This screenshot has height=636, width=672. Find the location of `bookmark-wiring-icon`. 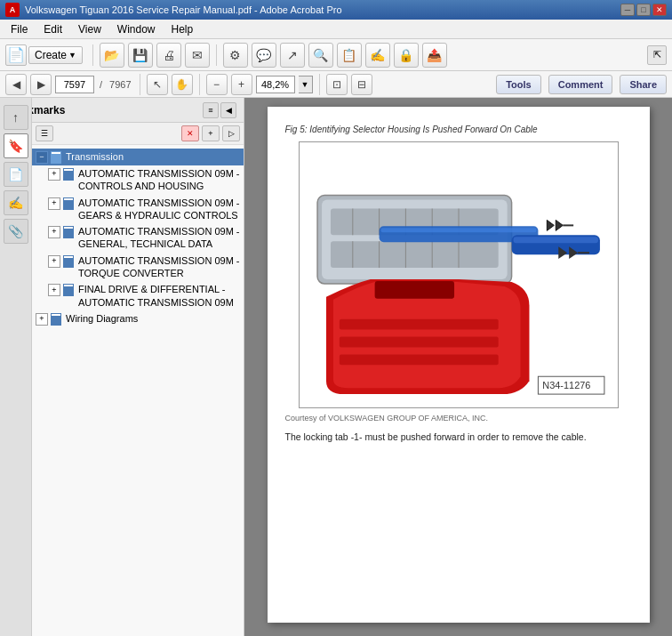

bookmark-wiring-icon is located at coordinates (56, 319).